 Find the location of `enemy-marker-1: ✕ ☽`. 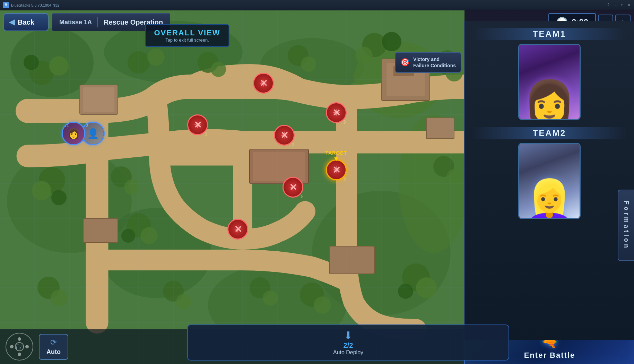

enemy-marker-1: ✕ ☽ is located at coordinates (198, 125).